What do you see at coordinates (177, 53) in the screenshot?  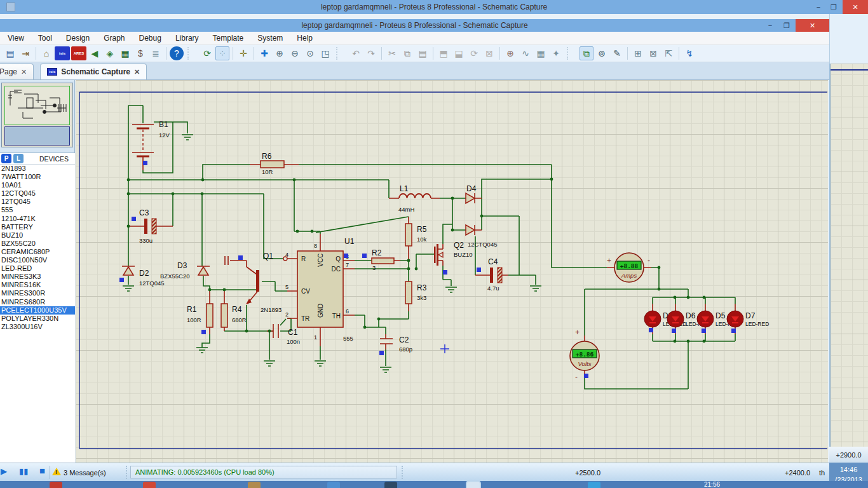 I see `help-icon: ?` at bounding box center [177, 53].